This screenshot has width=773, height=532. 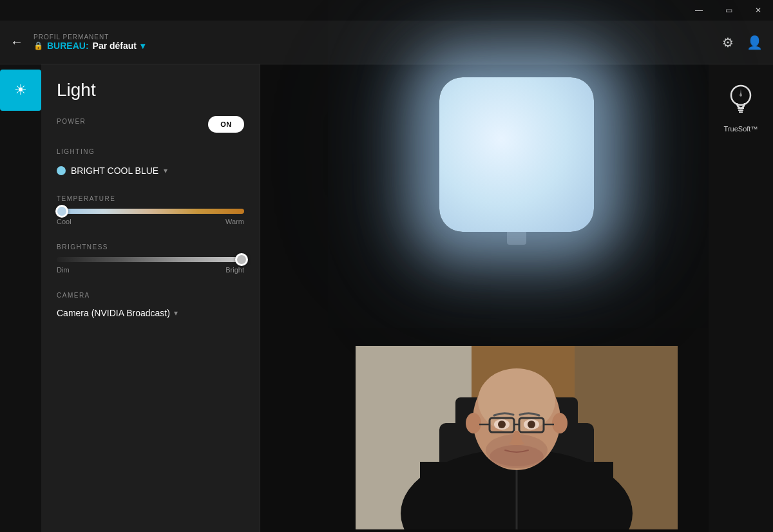 What do you see at coordinates (151, 90) in the screenshot?
I see `panel-title: Light` at bounding box center [151, 90].